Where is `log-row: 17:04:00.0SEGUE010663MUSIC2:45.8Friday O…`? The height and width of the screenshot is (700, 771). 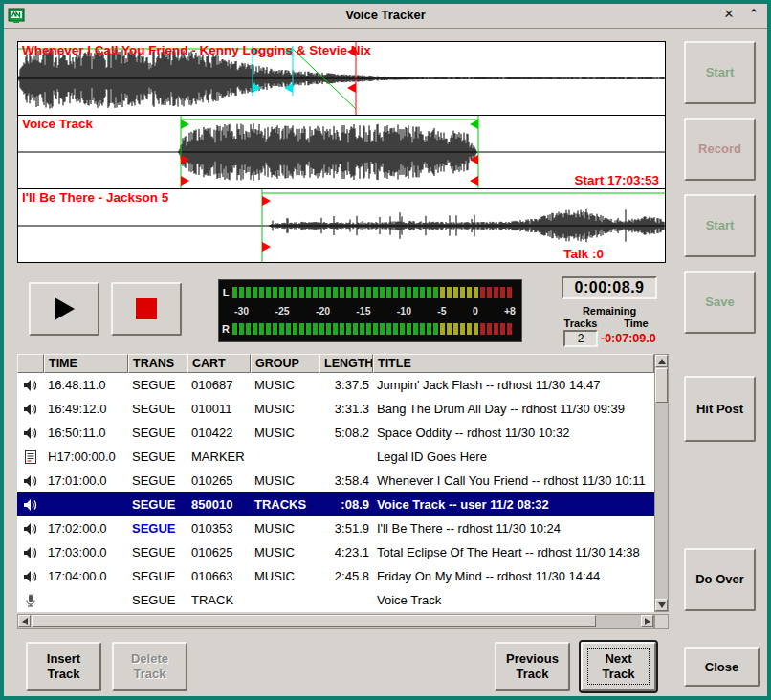
log-row: 17:04:00.0SEGUE010663MUSIC2:45.8Friday O… is located at coordinates (336, 576).